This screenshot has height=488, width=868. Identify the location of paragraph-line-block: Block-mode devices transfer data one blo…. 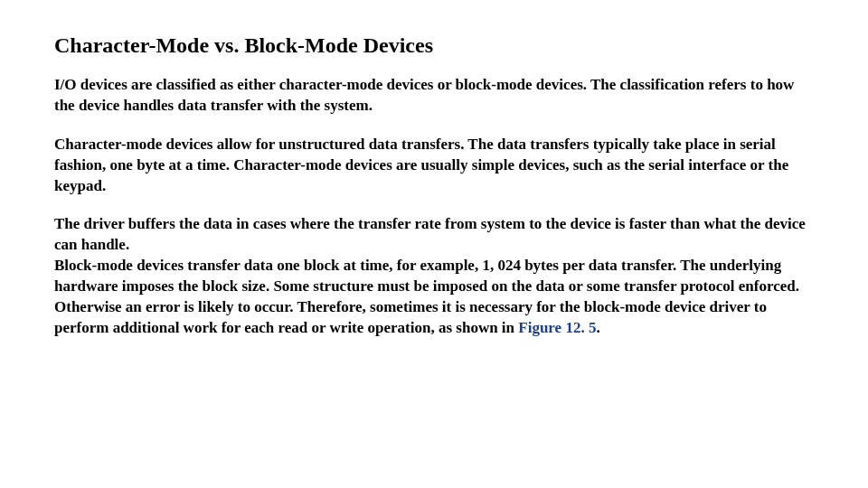
(427, 276).